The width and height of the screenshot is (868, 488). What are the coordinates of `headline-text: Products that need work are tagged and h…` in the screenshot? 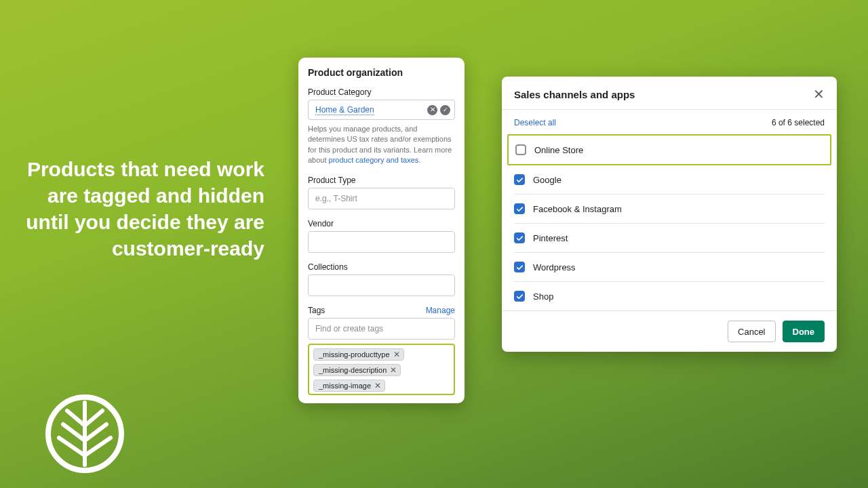 It's located at (142, 209).